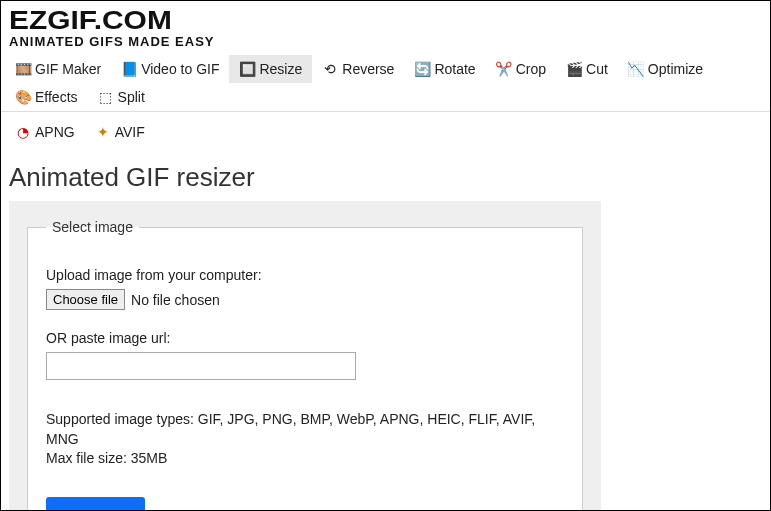 Image resolution: width=771 pixels, height=511 pixels. I want to click on nav-cut: 🎬Cut, so click(587, 69).